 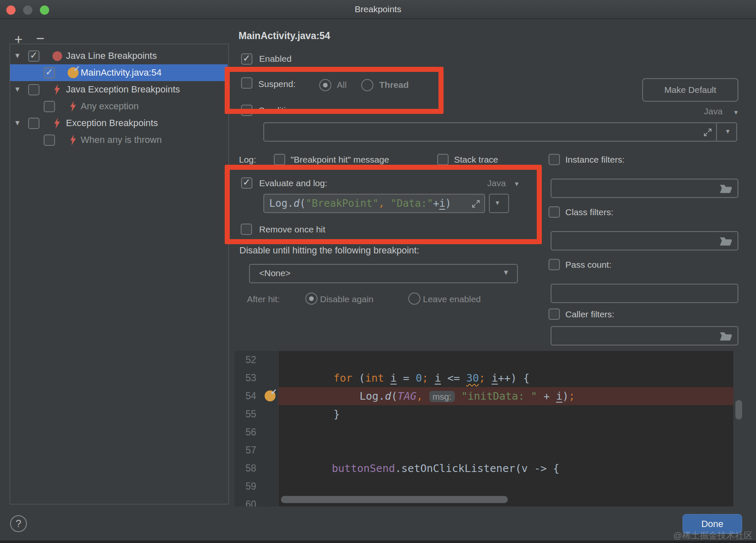 I want to click on line-number: 55, so click(x=247, y=414).